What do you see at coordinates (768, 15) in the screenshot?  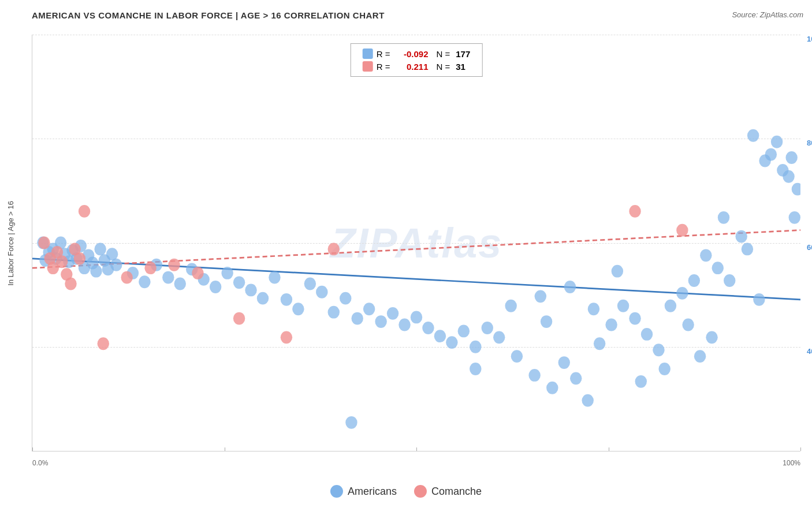 I see `source-label: Source: ZipAtlas.com` at bounding box center [768, 15].